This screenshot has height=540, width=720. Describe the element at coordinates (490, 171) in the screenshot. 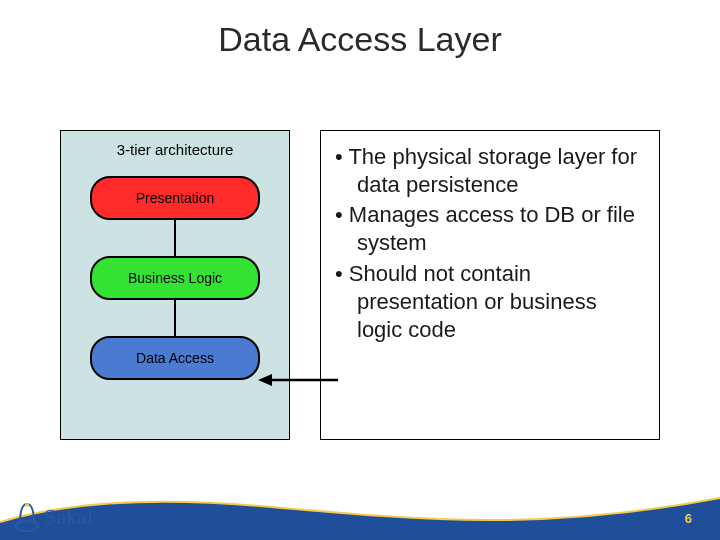

I see `list-item: The physical storage layer for data pers…` at that location.